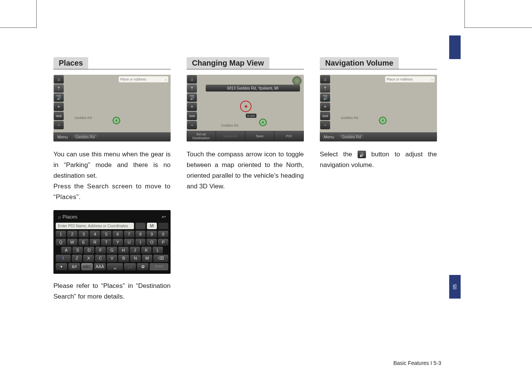  What do you see at coordinates (163, 226) in the screenshot?
I see `keyboard-list-toggle` at bounding box center [163, 226].